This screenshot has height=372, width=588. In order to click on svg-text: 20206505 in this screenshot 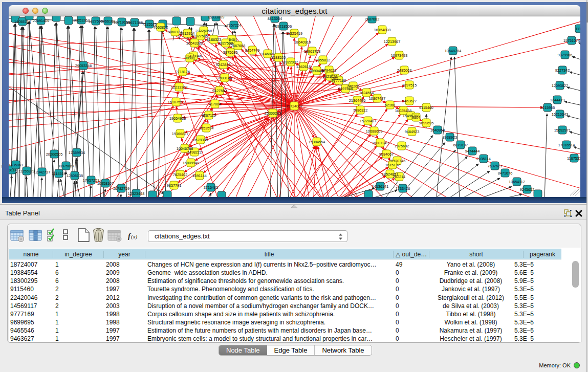, I will do `click(54, 155)`.